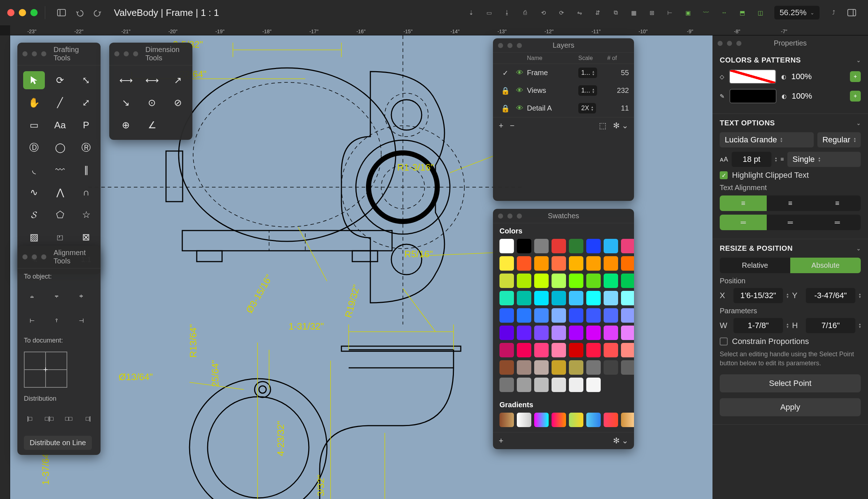  I want to click on align-left-icon: ⊢, so click(32, 321).